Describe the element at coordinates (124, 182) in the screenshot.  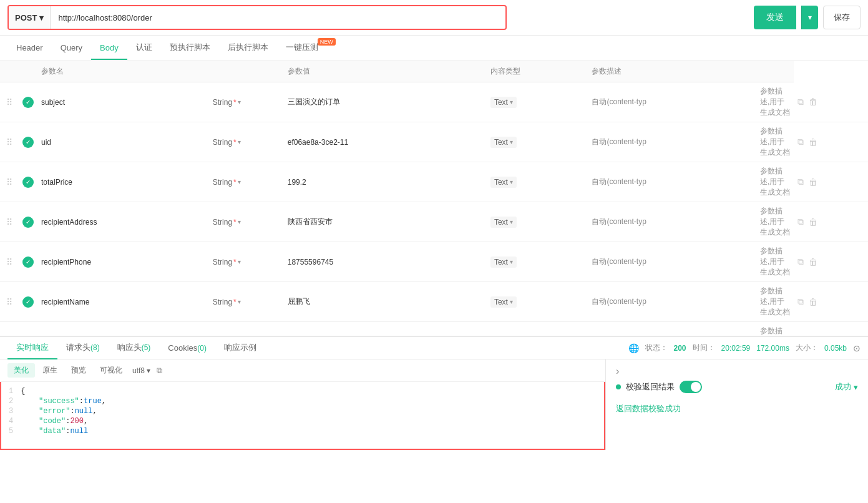
I see `param-name-cell: totalPrice` at that location.